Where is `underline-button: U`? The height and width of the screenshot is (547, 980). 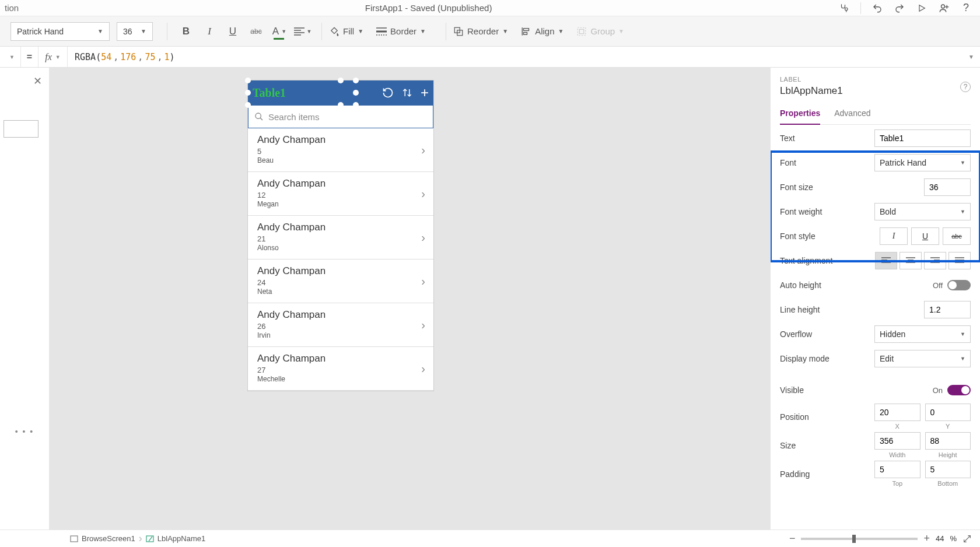 underline-button: U is located at coordinates (233, 31).